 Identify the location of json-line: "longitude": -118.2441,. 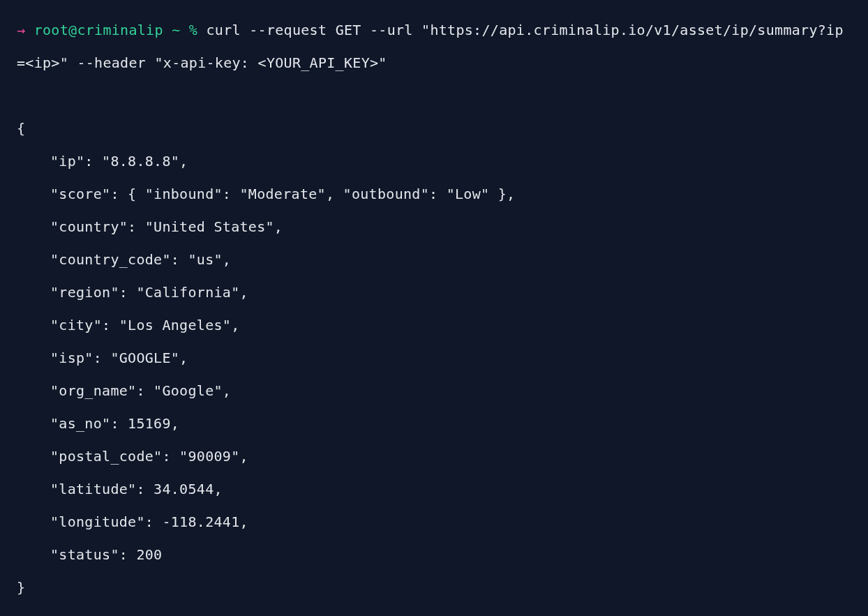
(434, 522).